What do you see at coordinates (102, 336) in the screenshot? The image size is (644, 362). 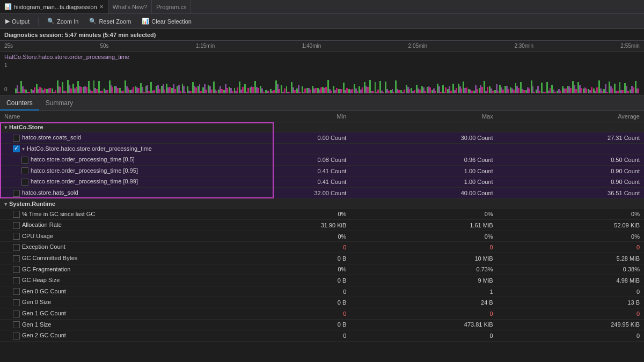 I see `row-name-cell: Gen 2 GC Count` at bounding box center [102, 336].